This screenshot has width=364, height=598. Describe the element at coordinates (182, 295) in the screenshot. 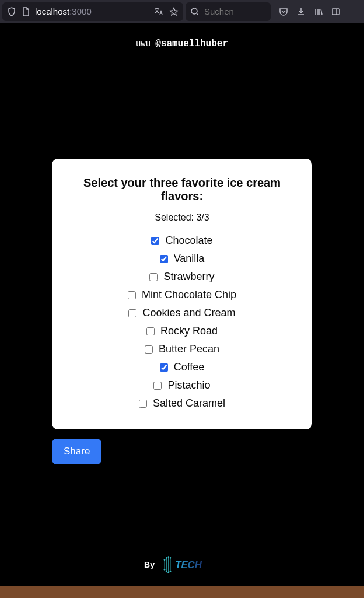

I see `flavor-item: Mint Chocolate Chip` at that location.